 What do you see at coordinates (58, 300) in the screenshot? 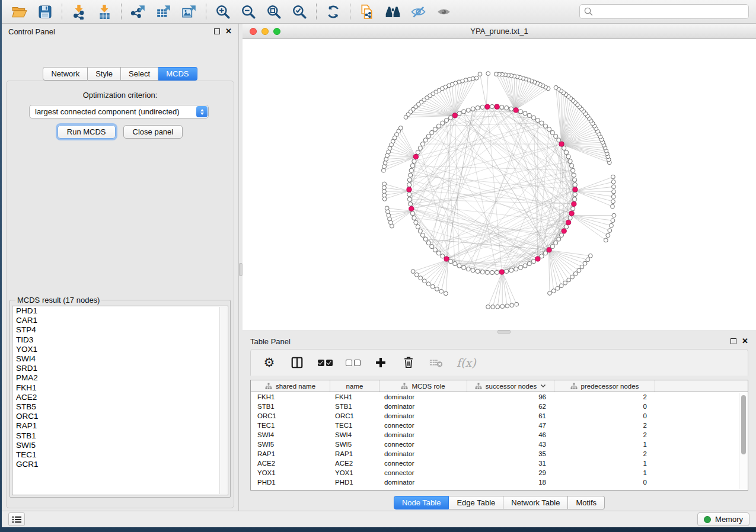
I see `mcds-result-title: MCDS result (17 nodes)` at bounding box center [58, 300].